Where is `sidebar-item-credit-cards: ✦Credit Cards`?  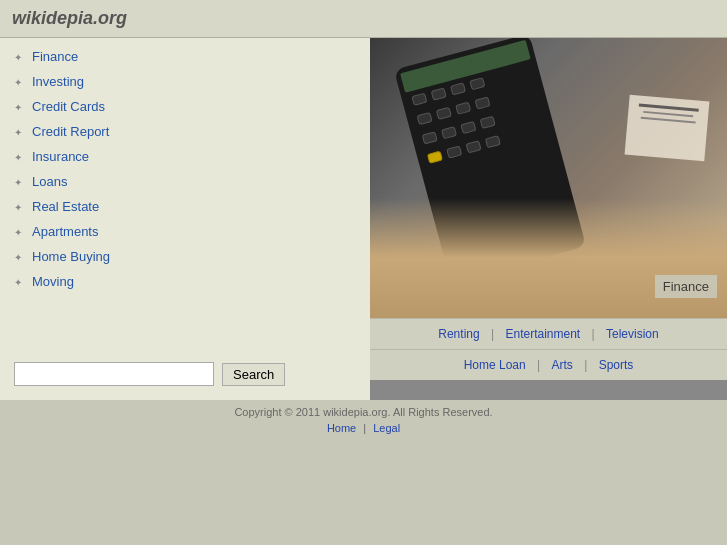
sidebar-item-credit-cards: ✦Credit Cards is located at coordinates (185, 106).